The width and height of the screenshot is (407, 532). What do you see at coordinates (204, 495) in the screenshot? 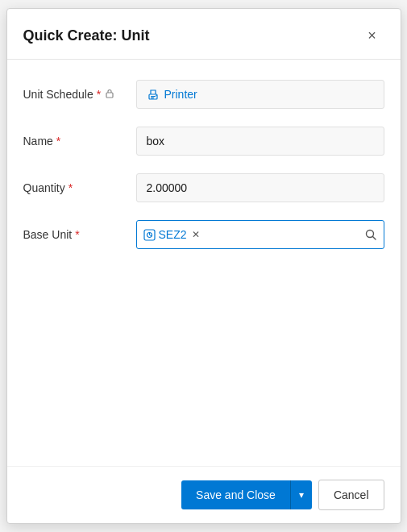
I see `dialog-footer: Save and Close ▾ Cancel` at bounding box center [204, 495].